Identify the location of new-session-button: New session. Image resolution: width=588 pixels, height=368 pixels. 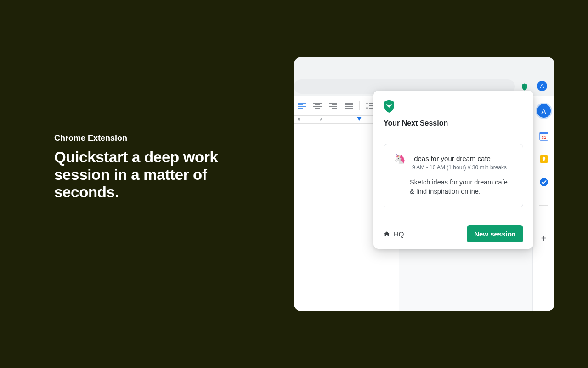
(495, 234).